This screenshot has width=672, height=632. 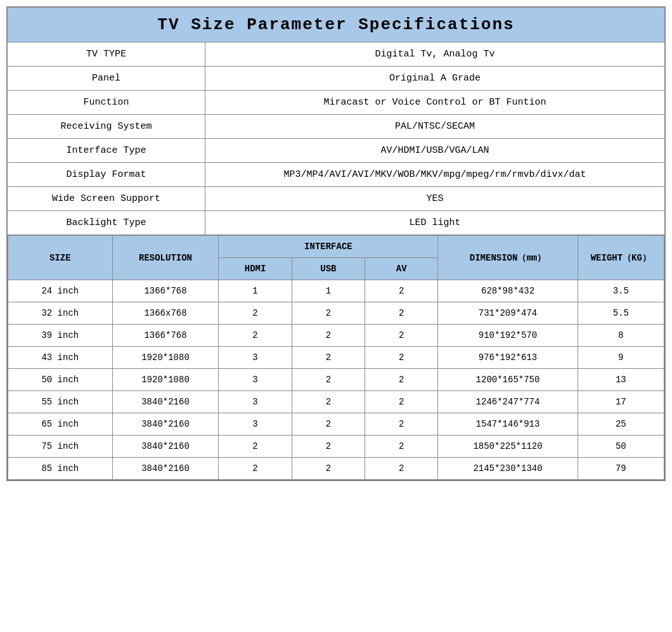 I want to click on spec-value-4: AV/HDMI/USB/VGA/LAN, so click(x=435, y=151).